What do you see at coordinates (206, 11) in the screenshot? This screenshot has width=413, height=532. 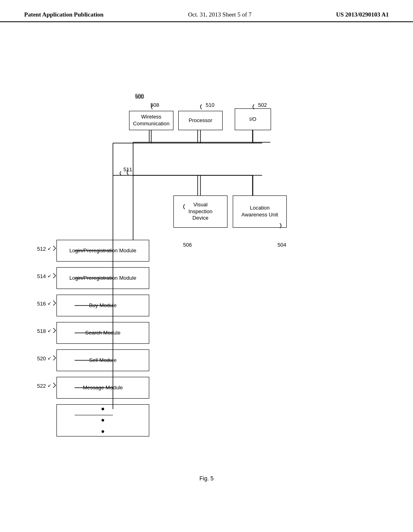 I see `page-header: Patent Application Publication Oct. 31, …` at bounding box center [206, 11].